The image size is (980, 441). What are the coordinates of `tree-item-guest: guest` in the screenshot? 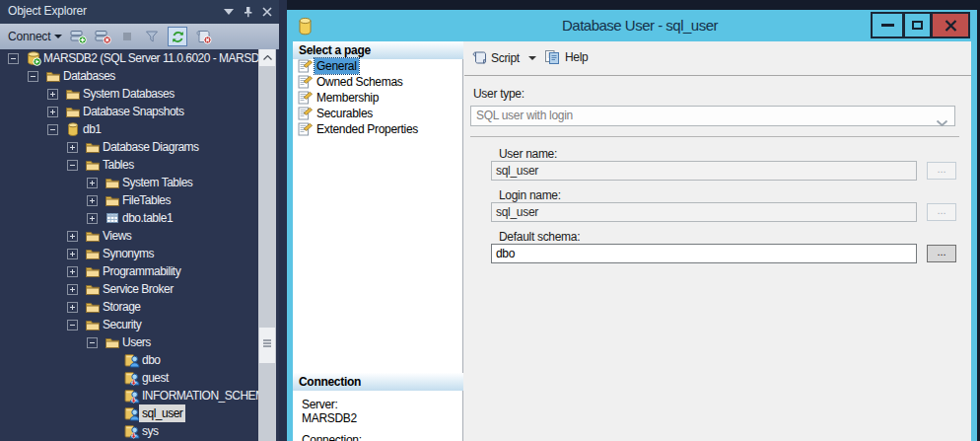 It's located at (129, 378).